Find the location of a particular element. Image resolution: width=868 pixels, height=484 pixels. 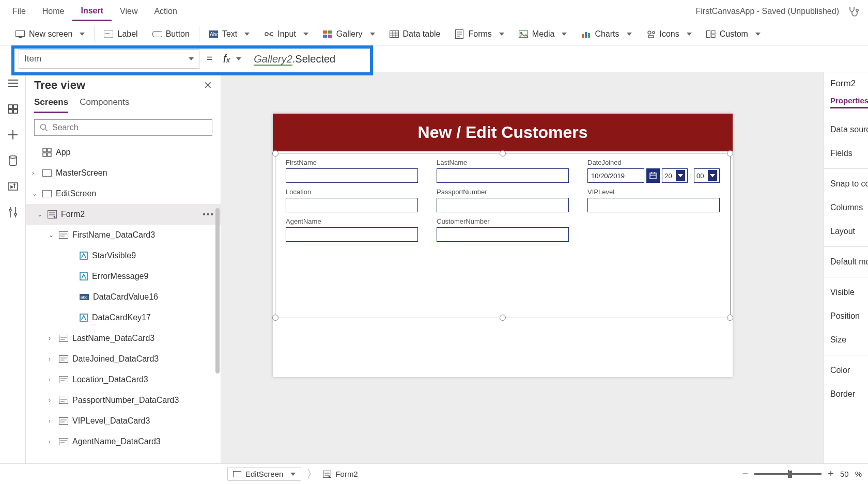

tree-node-firstname-card: ⌄ FirstName_DataCard3 is located at coordinates (123, 235).